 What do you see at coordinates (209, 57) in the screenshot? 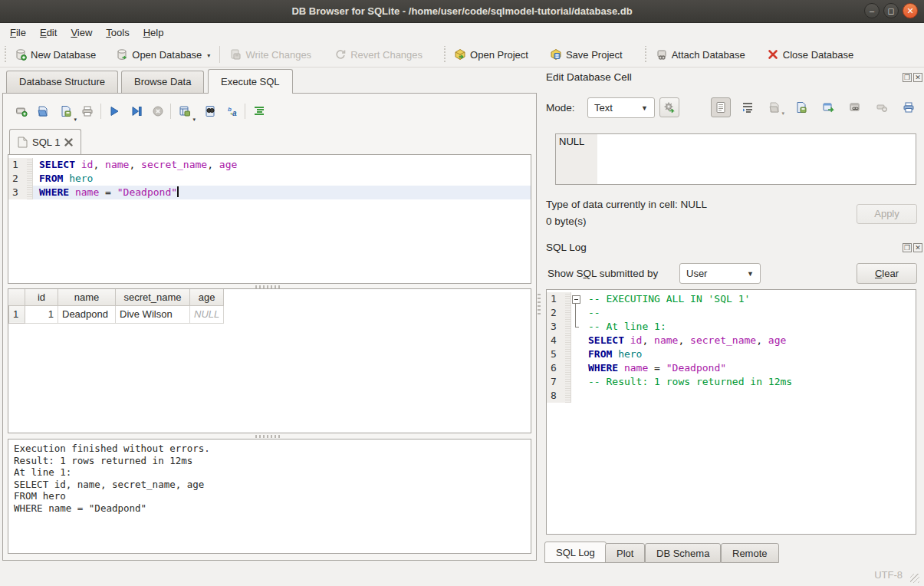
I see `open-database-dropdown-arrow: ▾` at bounding box center [209, 57].